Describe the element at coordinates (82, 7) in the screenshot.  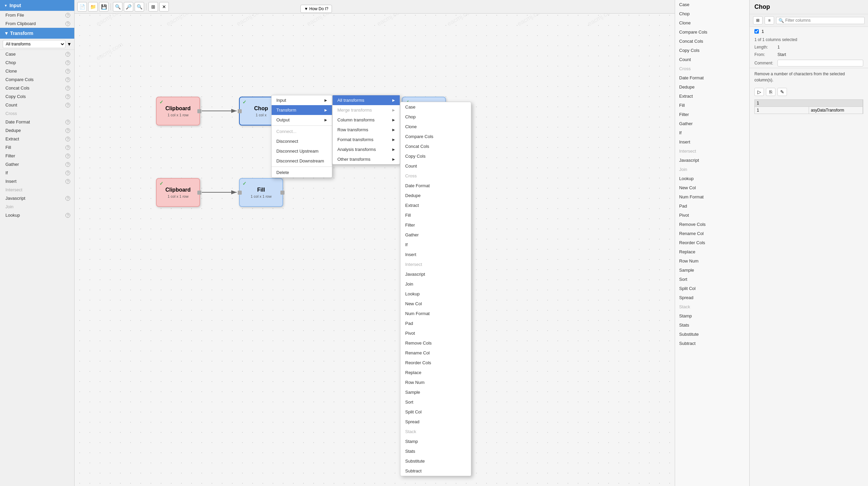
I see `toolbar-new-btn: 📄` at that location.